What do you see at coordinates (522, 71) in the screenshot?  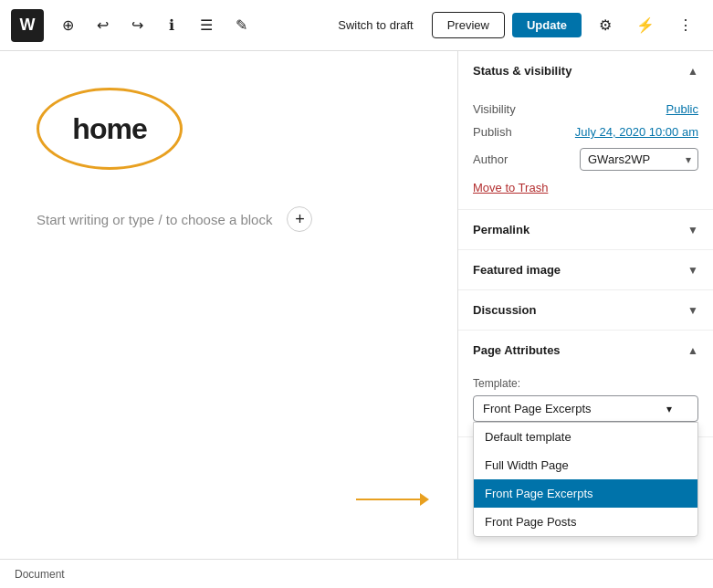 I see `status-visibility-title: Status & visibility` at bounding box center [522, 71].